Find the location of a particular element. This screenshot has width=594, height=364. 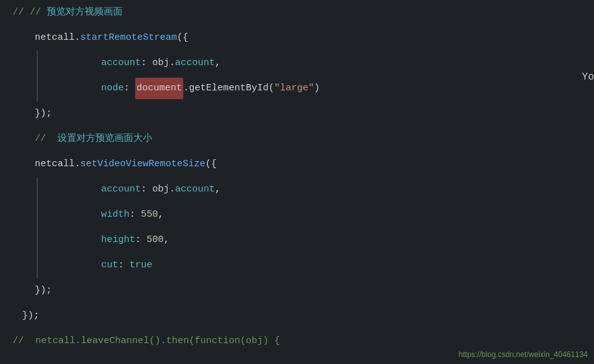

highlighted-document: document is located at coordinates (159, 88).